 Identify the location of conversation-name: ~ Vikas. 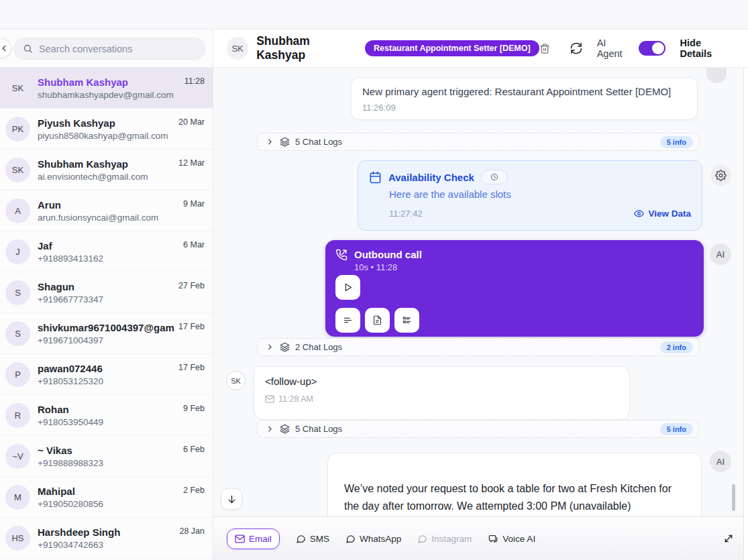
(109, 451).